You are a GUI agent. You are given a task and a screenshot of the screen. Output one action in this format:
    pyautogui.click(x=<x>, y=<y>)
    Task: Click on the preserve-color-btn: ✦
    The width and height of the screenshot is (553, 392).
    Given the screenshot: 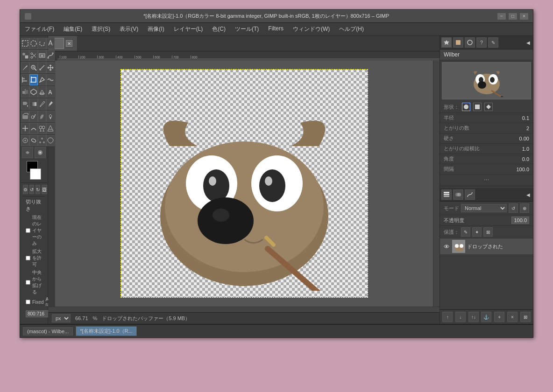 What is the action you would take?
    pyautogui.click(x=477, y=232)
    